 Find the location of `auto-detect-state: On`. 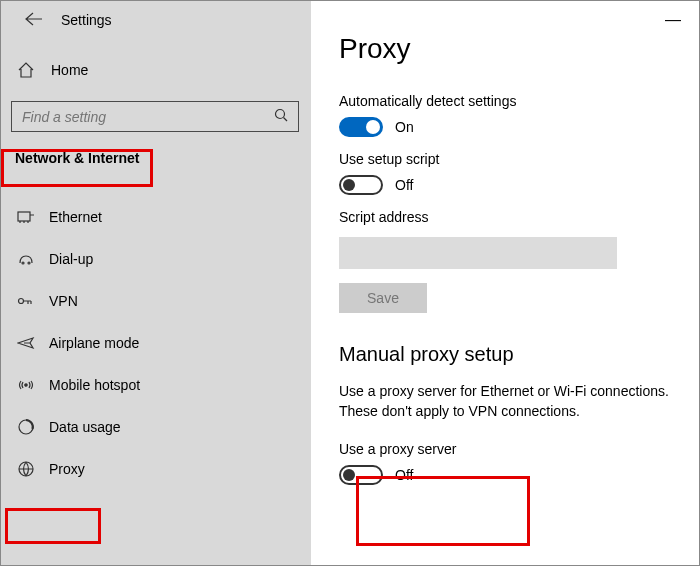

auto-detect-state: On is located at coordinates (404, 127).